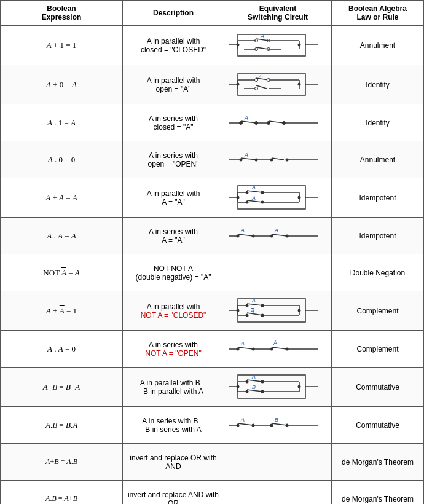  Describe the element at coordinates (61, 387) in the screenshot. I see `bool-expression: A+B = B+A` at that location.